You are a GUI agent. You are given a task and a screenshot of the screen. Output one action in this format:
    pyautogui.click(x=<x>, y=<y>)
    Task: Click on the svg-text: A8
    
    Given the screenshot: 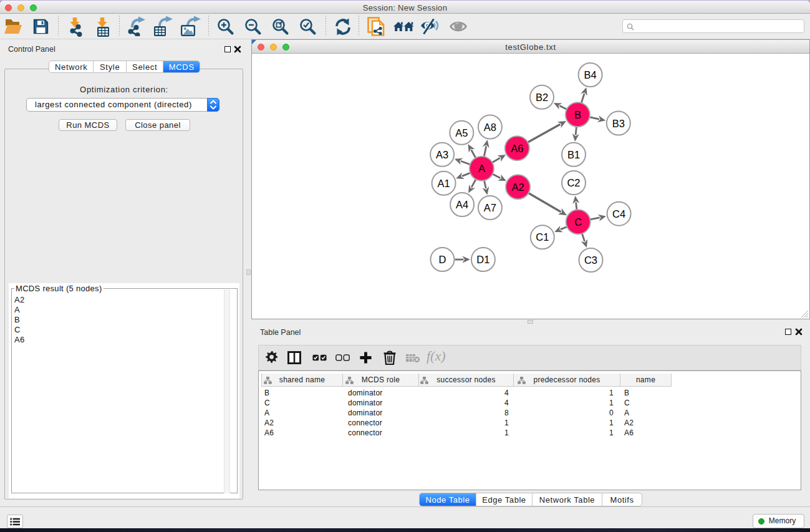 What is the action you would take?
    pyautogui.click(x=490, y=127)
    